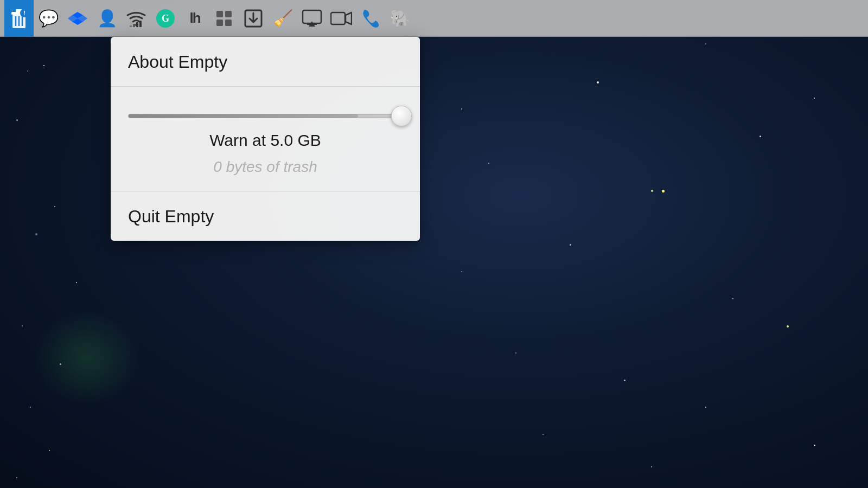 The image size is (868, 488). Describe the element at coordinates (265, 62) in the screenshot. I see `about-empty-menu-item: About Empty` at that location.